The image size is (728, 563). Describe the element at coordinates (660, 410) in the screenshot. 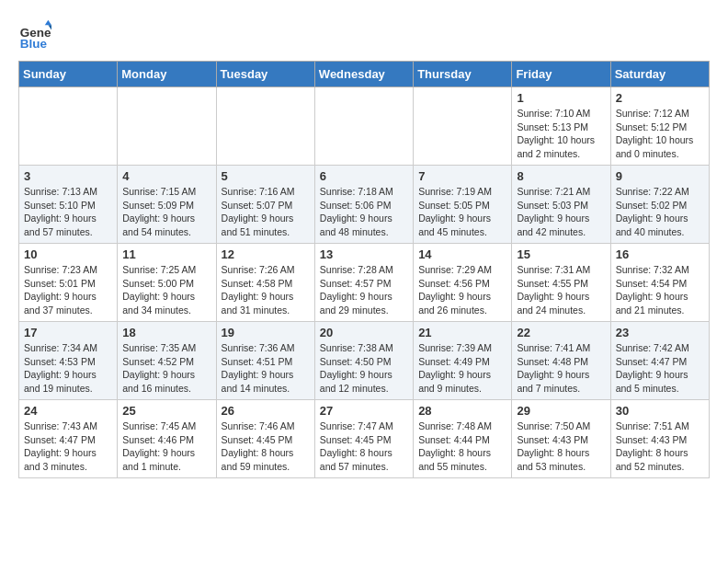

I see `day-number: 30` at that location.